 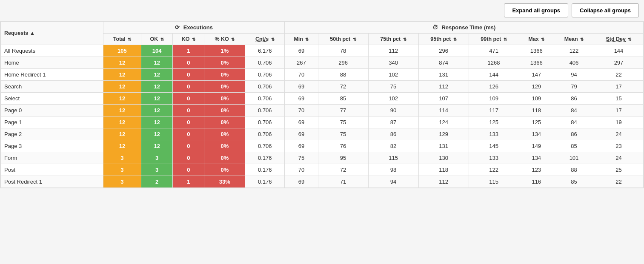 I want to click on cell-mean: 85, so click(x=574, y=182).